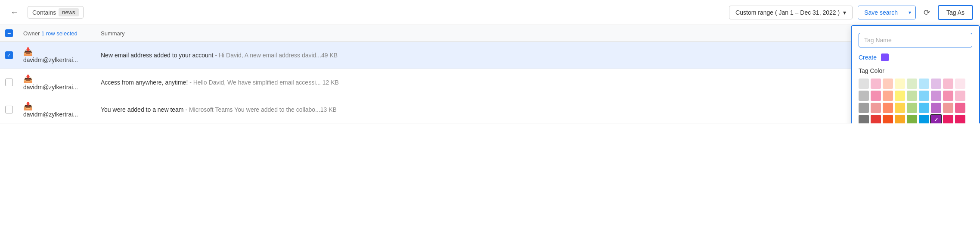  I want to click on toolbar: ← Contains news Custom range ( Jan 1 – D…, so click(490, 13).